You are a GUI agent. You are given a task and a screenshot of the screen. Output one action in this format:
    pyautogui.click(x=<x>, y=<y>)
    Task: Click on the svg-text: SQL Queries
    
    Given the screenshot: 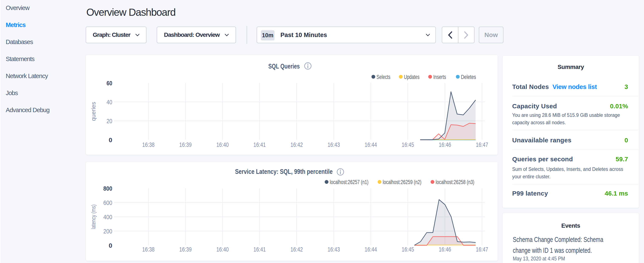 What is the action you would take?
    pyautogui.click(x=284, y=66)
    